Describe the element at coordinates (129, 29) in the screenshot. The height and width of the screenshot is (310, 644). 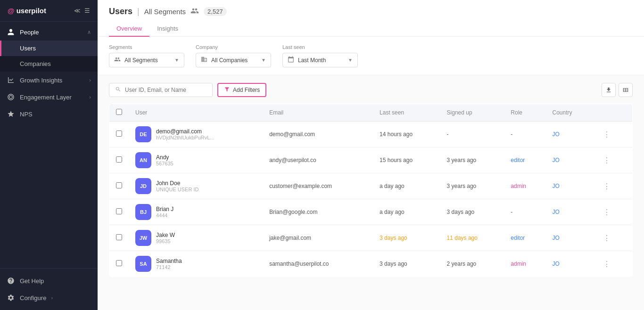
I see `tab-overview: Overview` at that location.